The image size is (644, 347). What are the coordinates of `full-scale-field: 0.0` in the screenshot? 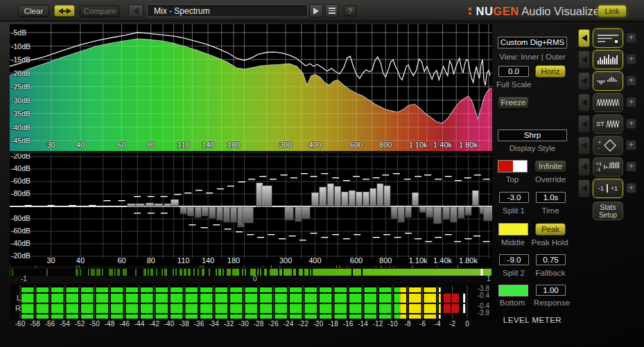 It's located at (514, 71).